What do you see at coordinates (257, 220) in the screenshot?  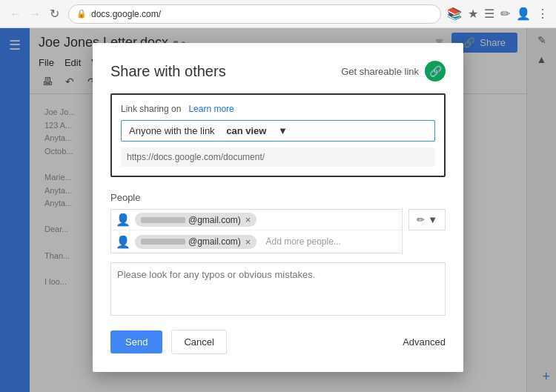 I see `person-chip-row-1: 👤 @gmail.com) ×` at bounding box center [257, 220].